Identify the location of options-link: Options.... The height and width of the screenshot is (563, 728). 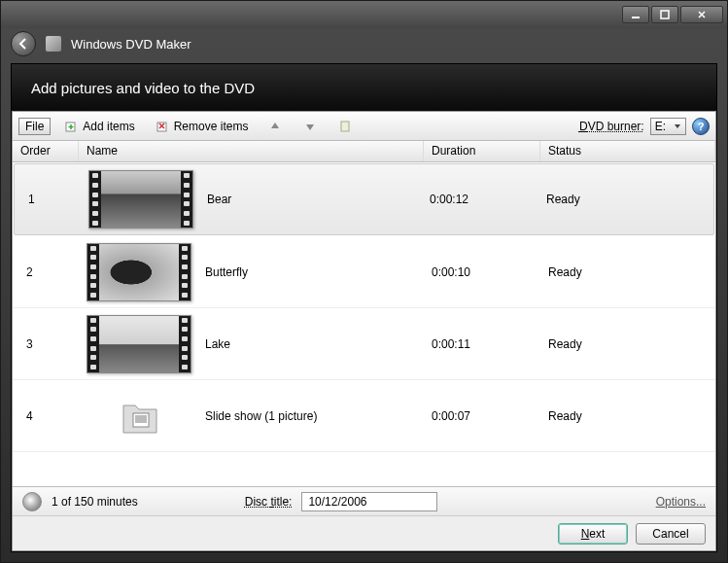
(680, 502).